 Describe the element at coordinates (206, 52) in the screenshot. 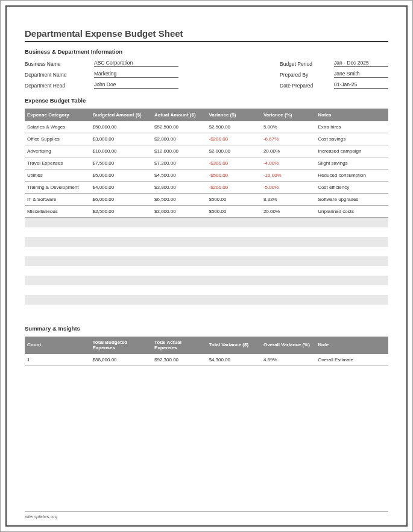

I see `section-business-info-heading: Business & Department Information` at that location.